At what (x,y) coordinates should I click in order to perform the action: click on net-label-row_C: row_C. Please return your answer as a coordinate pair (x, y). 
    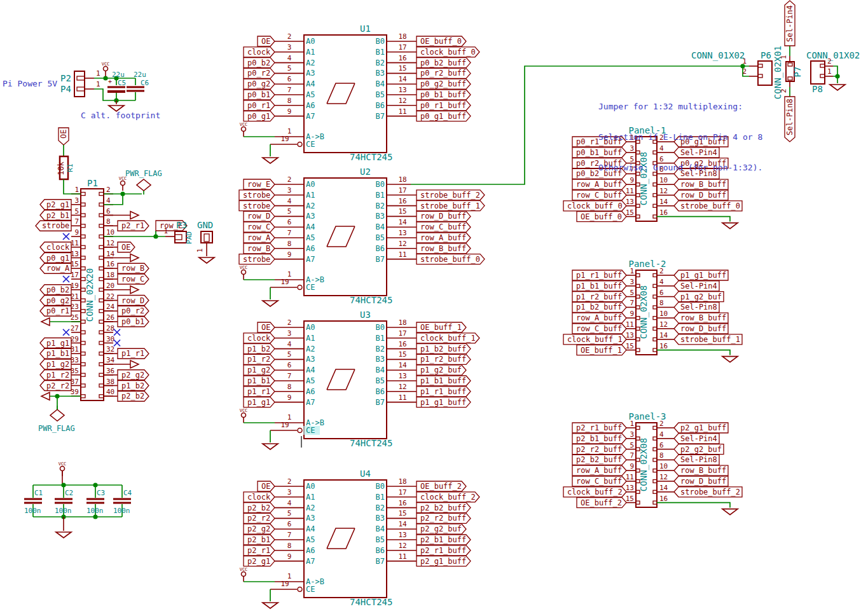
    Looking at the image, I should click on (259, 227).